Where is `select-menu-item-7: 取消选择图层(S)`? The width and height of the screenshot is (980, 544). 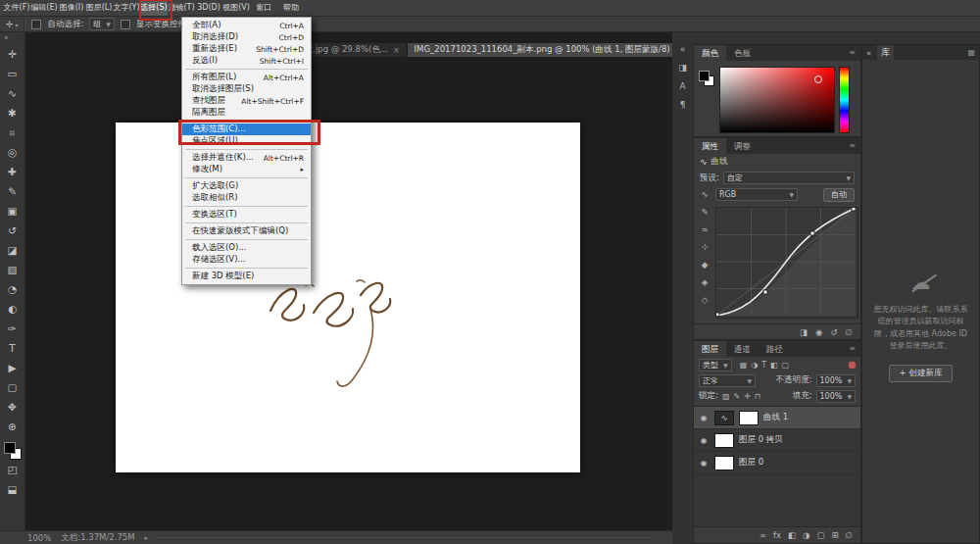
select-menu-item-7: 取消选择图层(S) is located at coordinates (247, 89).